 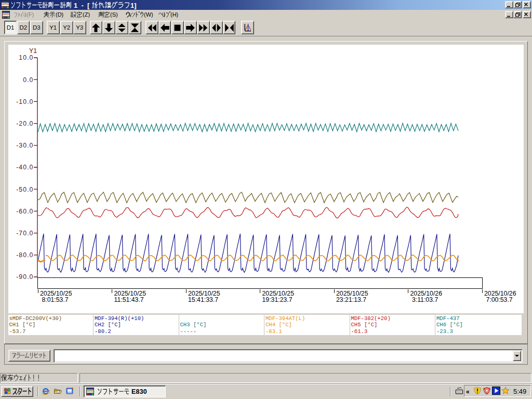 I want to click on svg-text: Y1, so click(x=33, y=51).